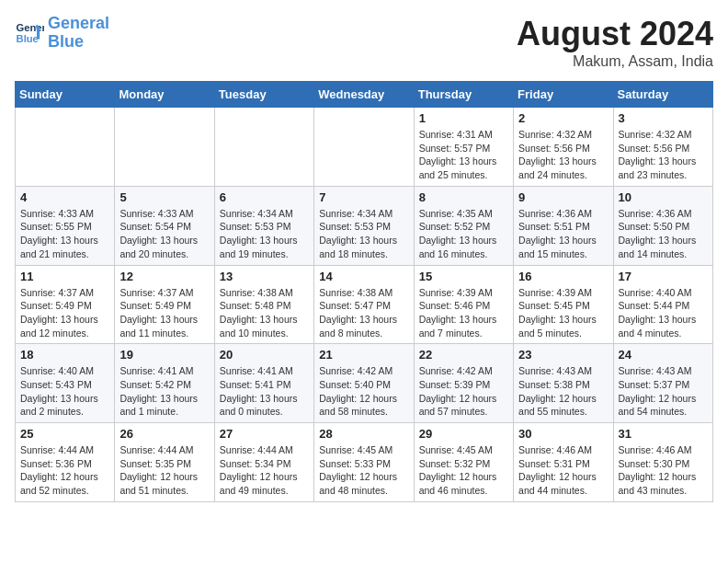  What do you see at coordinates (463, 434) in the screenshot?
I see `day-number: 29` at bounding box center [463, 434].